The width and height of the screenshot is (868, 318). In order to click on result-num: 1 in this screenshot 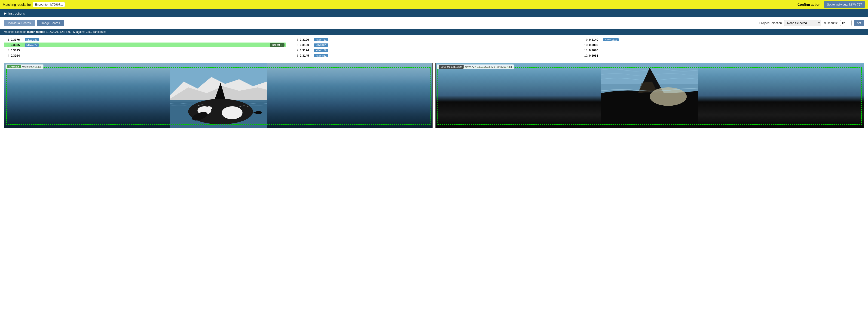, I will do `click(7, 40)`.